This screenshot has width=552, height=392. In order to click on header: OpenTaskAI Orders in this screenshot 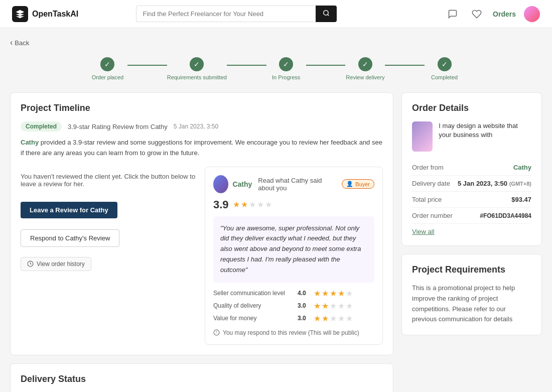, I will do `click(276, 14)`.